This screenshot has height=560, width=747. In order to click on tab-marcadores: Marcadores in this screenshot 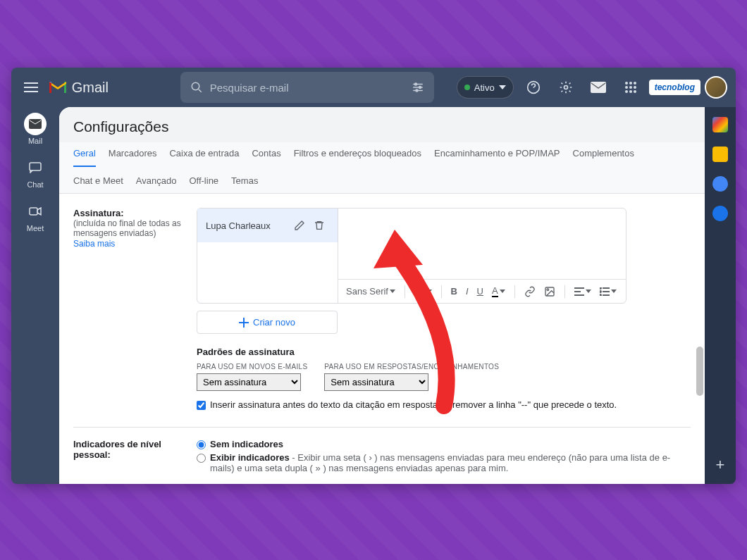, I will do `click(132, 155)`.